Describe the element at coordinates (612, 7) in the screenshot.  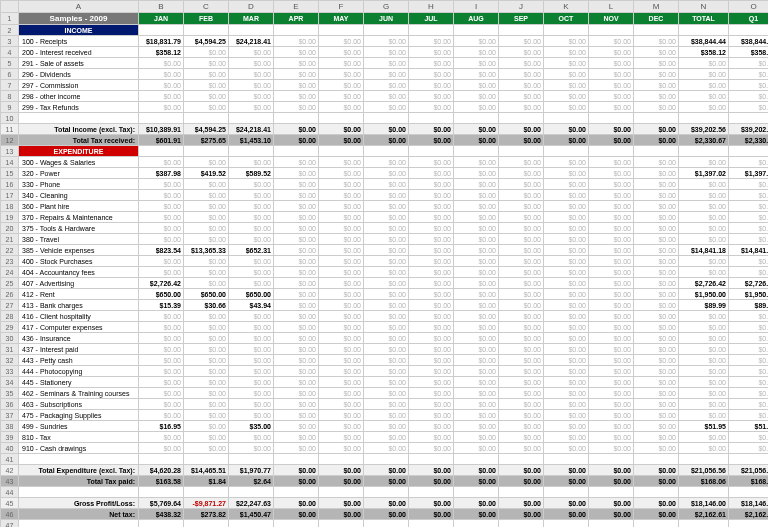
I see `col-header-L: L` at that location.